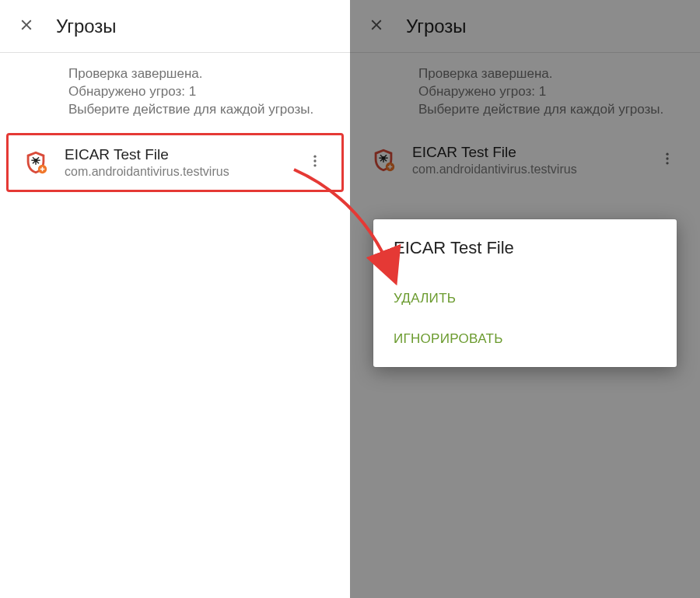 The height and width of the screenshot is (598, 700). I want to click on delete-button: УДАЛИТЬ, so click(525, 299).